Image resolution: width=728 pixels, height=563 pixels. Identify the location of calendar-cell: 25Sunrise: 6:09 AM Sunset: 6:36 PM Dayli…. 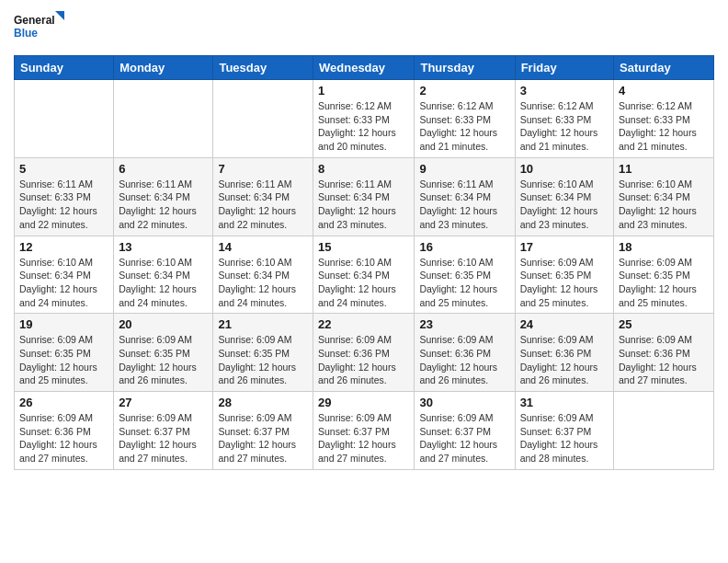
(664, 353).